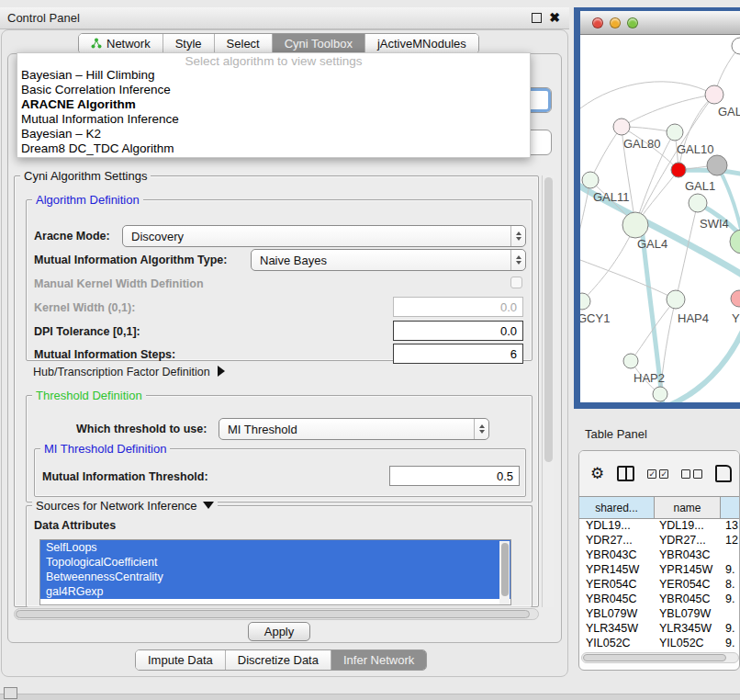  I want to click on kernel-width-field: 0.0, so click(458, 307).